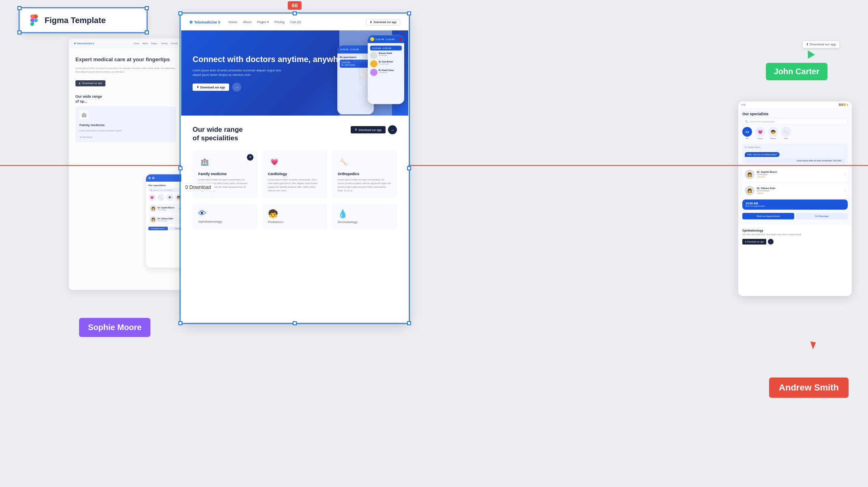  What do you see at coordinates (795, 235) in the screenshot?
I see `oph-text: Orci nibh vitae eget lorem. Nisi sagitti…` at bounding box center [795, 235].